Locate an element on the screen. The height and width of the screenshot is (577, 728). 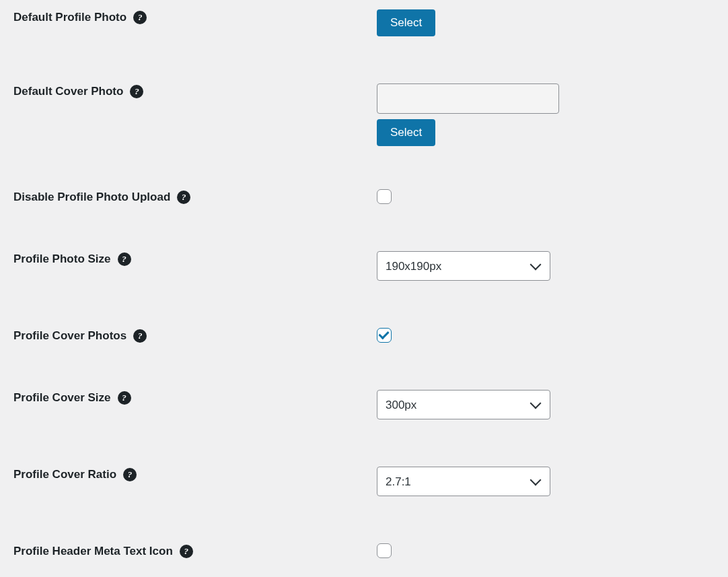
profile-photo-size-select: 190x190px is located at coordinates (464, 266).